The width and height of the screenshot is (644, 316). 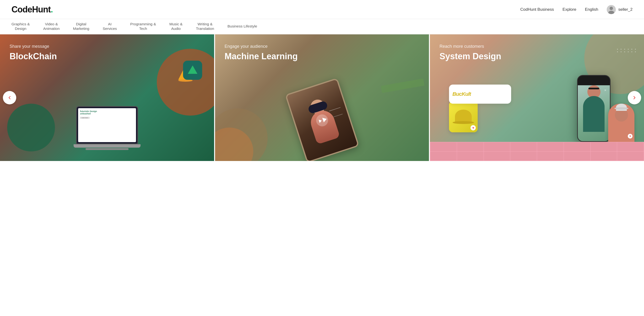 I want to click on card-2-title: Machine Learning, so click(x=265, y=56).